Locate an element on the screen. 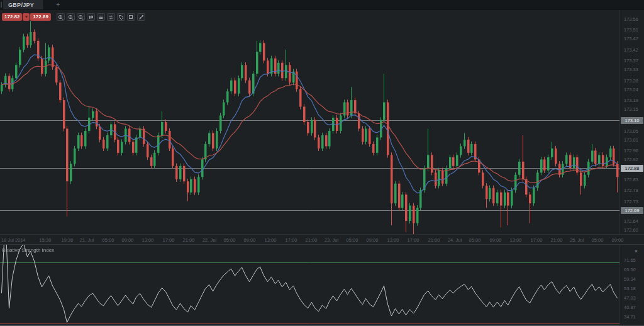  quote-buttons: 172.82 ▼ 172.89 is located at coordinates (26, 17).